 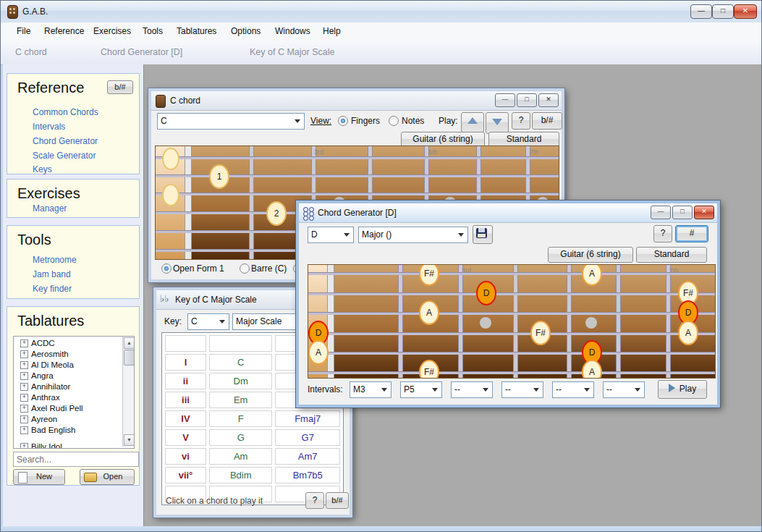 What do you see at coordinates (68, 376) in the screenshot?
I see `tree-item: +Angra` at bounding box center [68, 376].